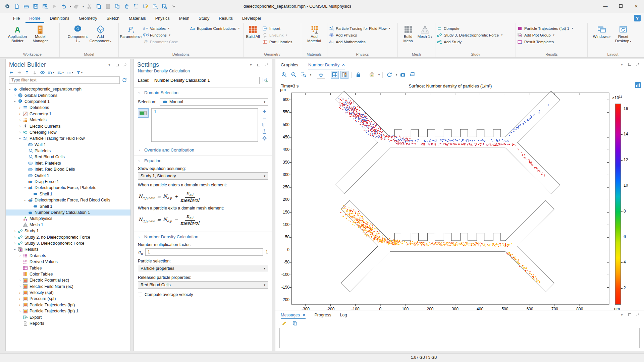  What do you see at coordinates (17, 34) in the screenshot?
I see `application-builder-button: A Application Builder` at bounding box center [17, 34].